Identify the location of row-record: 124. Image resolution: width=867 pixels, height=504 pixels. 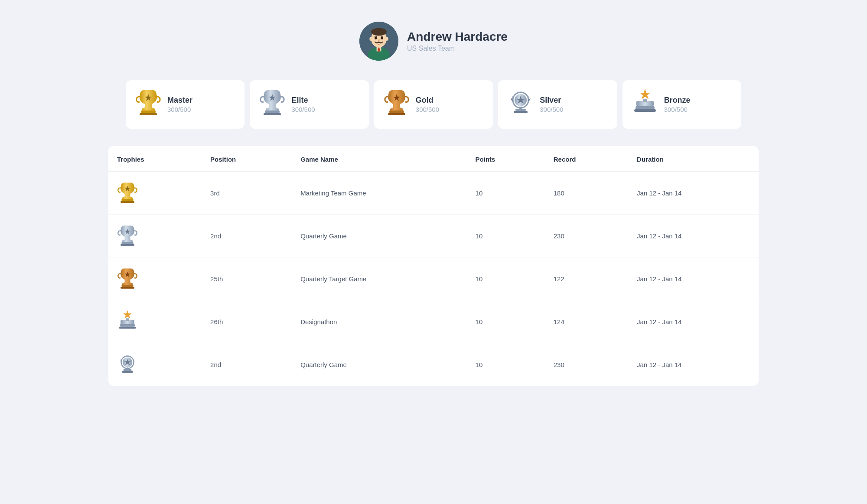
(587, 322).